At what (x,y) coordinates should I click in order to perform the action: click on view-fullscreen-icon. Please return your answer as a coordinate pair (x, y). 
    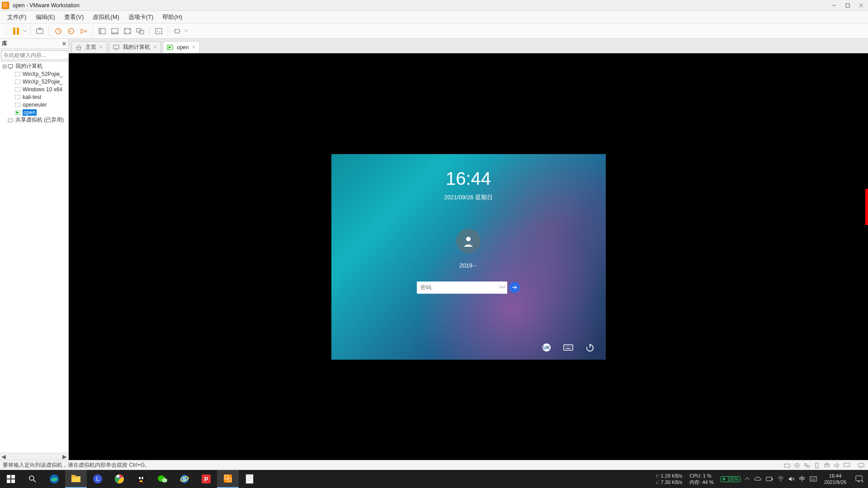
    Looking at the image, I should click on (127, 31).